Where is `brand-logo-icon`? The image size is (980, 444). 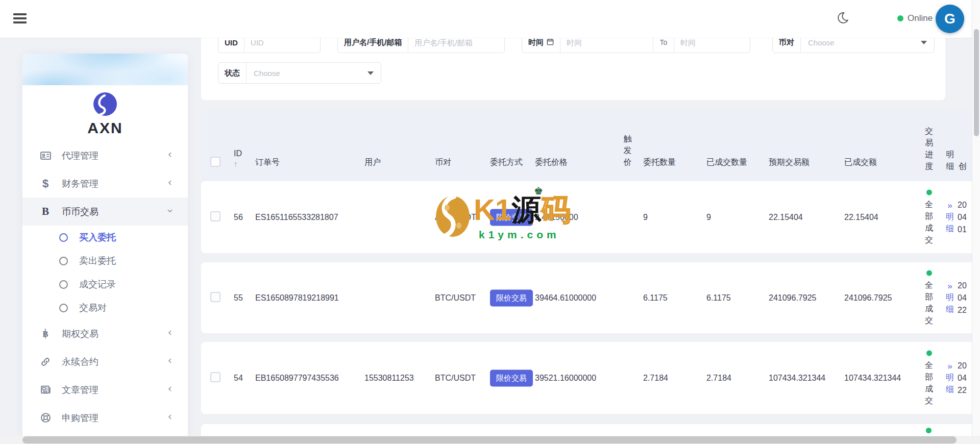 brand-logo-icon is located at coordinates (105, 104).